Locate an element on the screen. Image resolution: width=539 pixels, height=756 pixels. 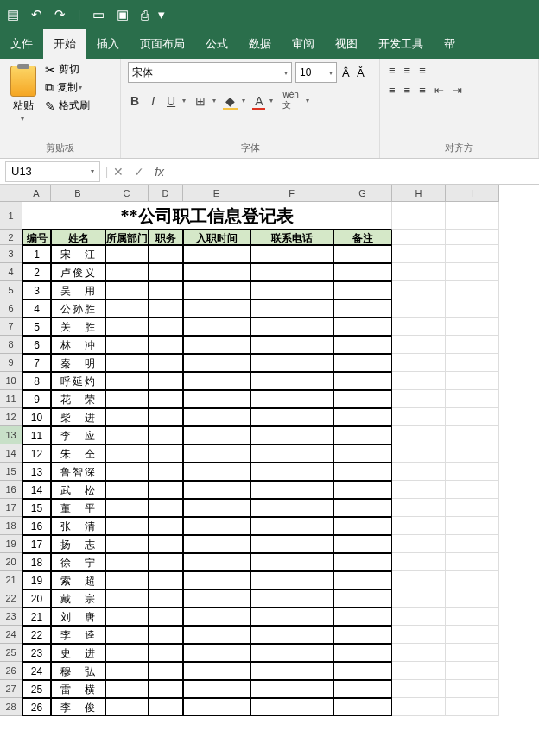
align-left-icon: ≡ is located at coordinates (392, 90).